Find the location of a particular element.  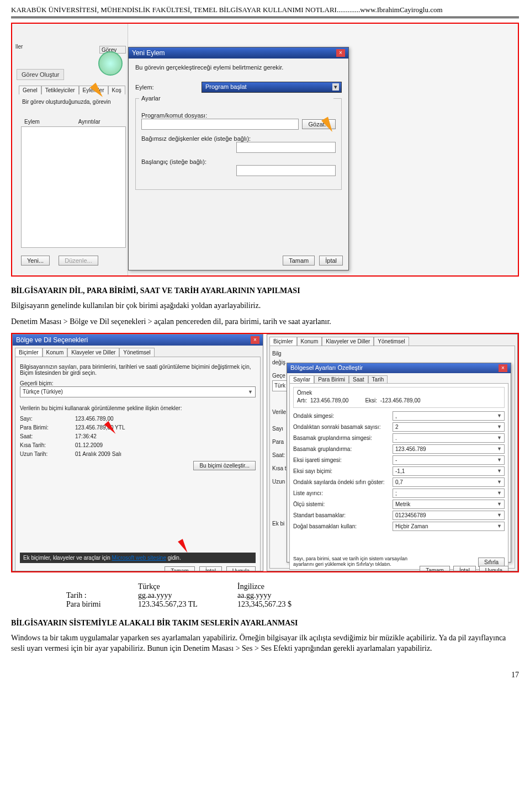

ayarlar-legend: Ayarlar is located at coordinates (236, 98).